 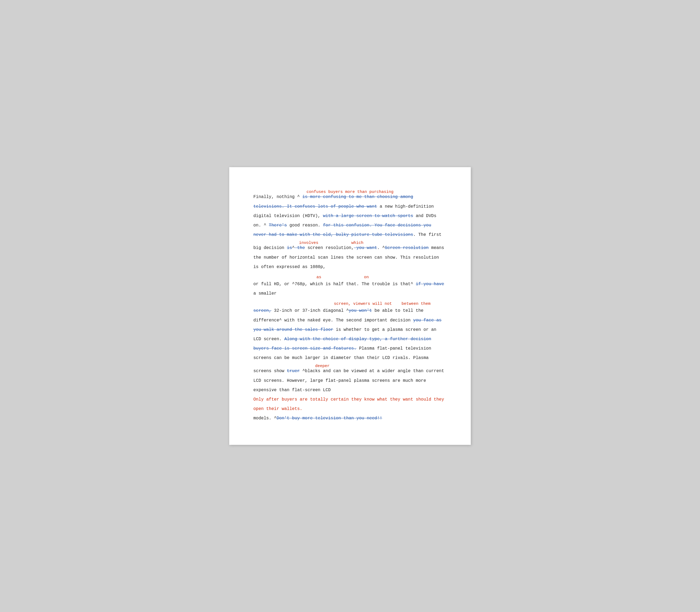 What do you see at coordinates (278, 197) in the screenshot?
I see `para1-start: Finally, nothing ^` at bounding box center [278, 197].